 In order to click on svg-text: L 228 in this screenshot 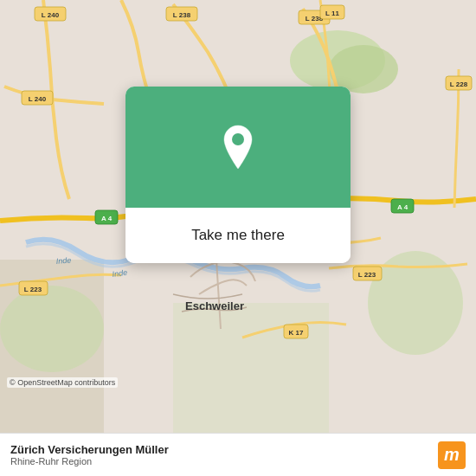, I will do `click(459, 85)`.